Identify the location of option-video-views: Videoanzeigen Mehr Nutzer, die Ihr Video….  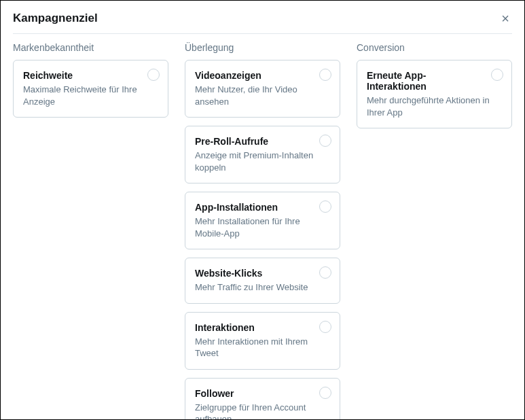
(262, 88).